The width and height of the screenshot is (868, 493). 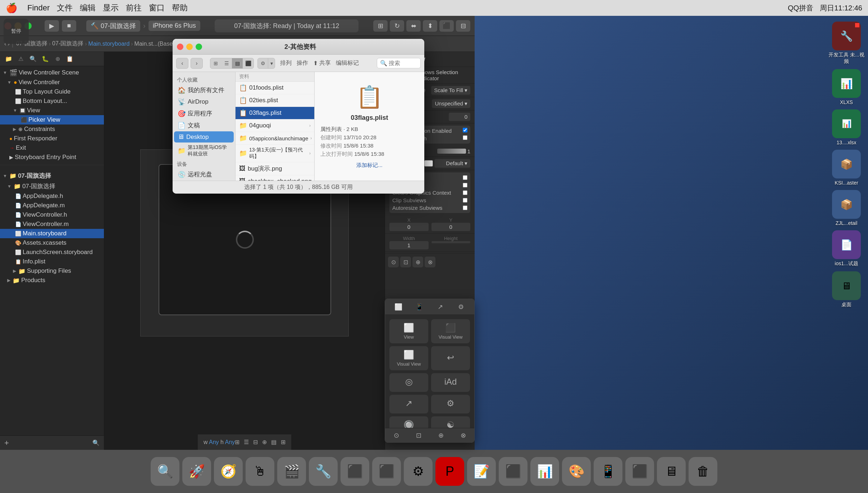 I want to click on nav-file-viewcontrollerm: 📄 ViewController.m, so click(x=52, y=224).